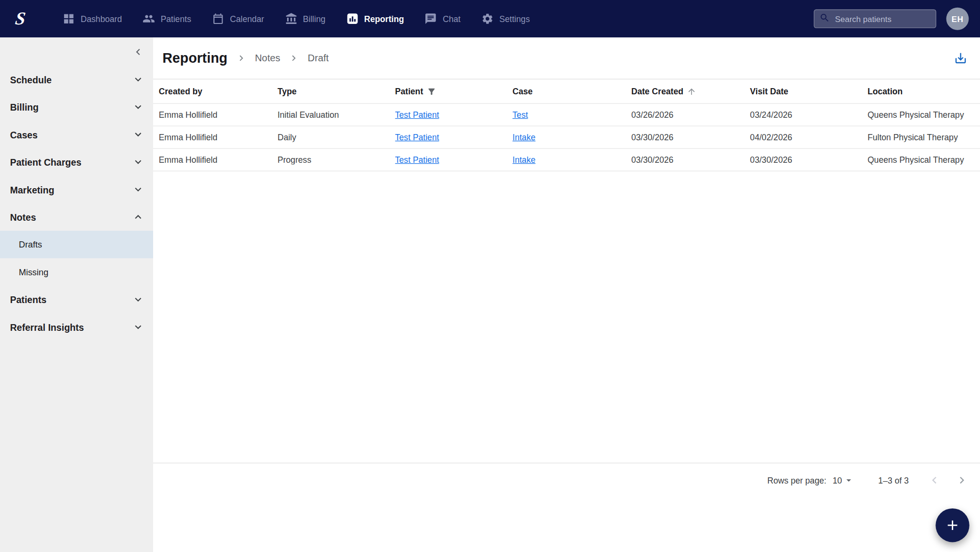 The image size is (980, 552). Describe the element at coordinates (875, 19) in the screenshot. I see `search-box` at that location.